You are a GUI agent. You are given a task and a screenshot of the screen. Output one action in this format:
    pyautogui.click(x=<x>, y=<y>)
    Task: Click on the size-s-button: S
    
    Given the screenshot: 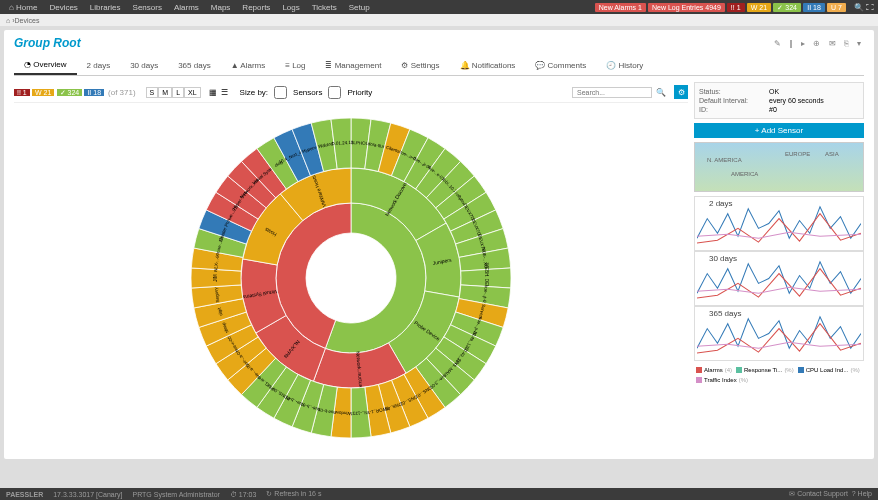 What is the action you would take?
    pyautogui.click(x=152, y=92)
    